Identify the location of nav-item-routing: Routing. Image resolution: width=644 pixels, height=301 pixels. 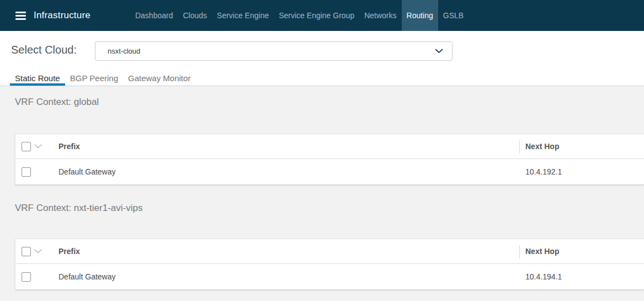
(420, 15).